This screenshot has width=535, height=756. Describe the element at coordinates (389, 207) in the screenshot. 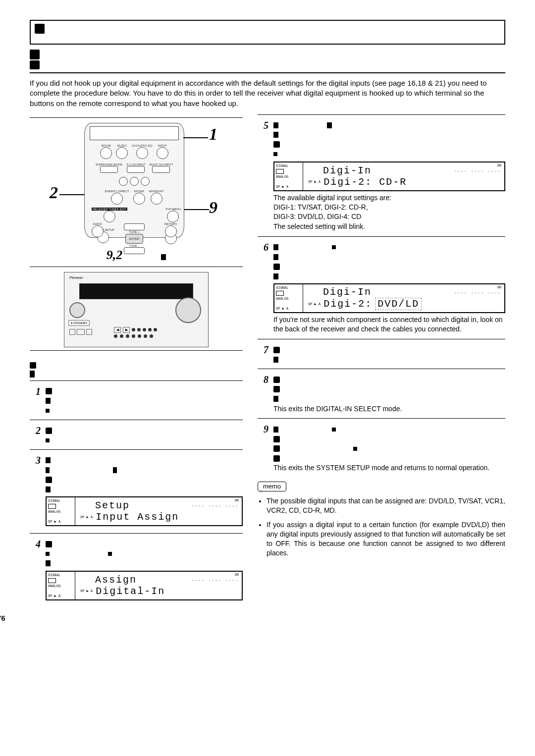

I see `step-5-desc2: DIGI-1: TV/SAT, DIGI-2: CD-R,` at that location.